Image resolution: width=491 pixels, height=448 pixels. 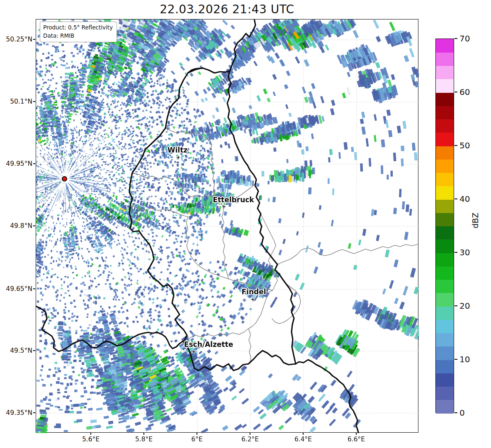 What do you see at coordinates (233, 200) in the screenshot?
I see `city-label: Ettelbruck` at bounding box center [233, 200].